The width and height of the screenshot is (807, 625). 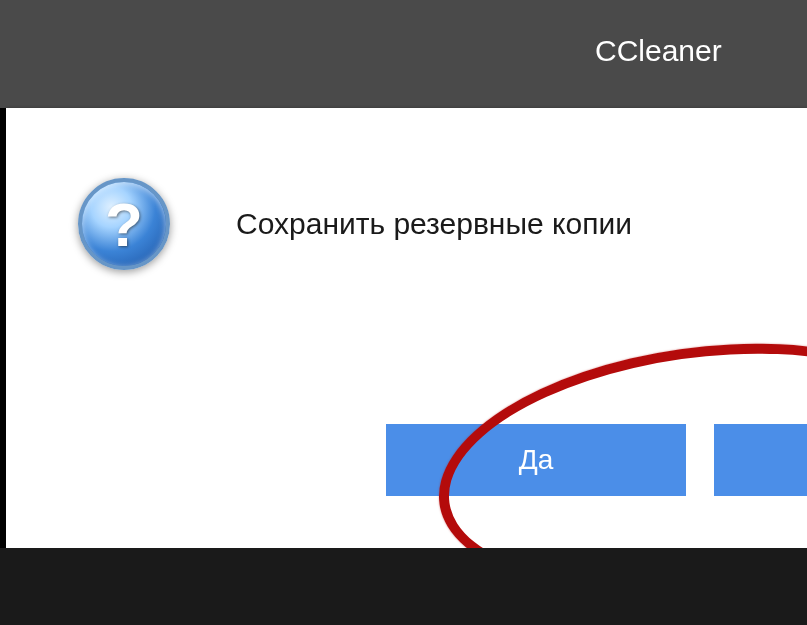 What do you see at coordinates (760, 460) in the screenshot?
I see `no-button` at bounding box center [760, 460].